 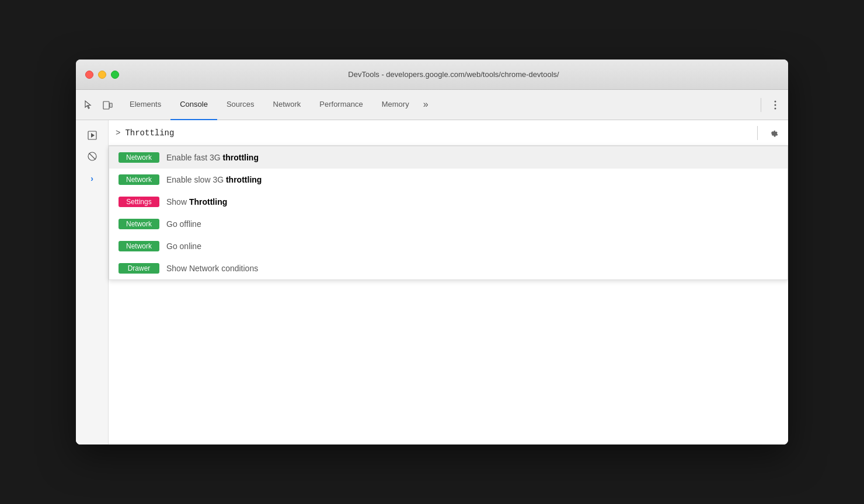 What do you see at coordinates (184, 224) in the screenshot?
I see `item-text-4: Go offline` at bounding box center [184, 224].